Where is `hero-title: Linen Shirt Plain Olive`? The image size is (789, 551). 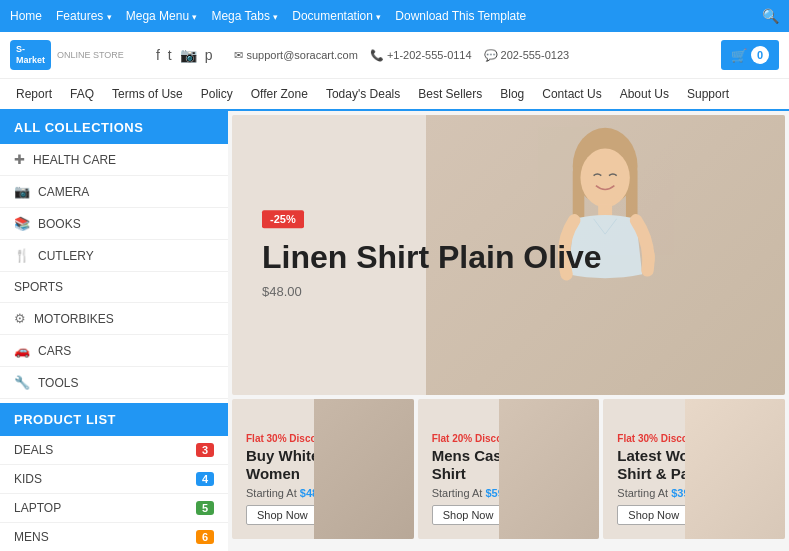 hero-title: Linen Shirt Plain Olive is located at coordinates (432, 257).